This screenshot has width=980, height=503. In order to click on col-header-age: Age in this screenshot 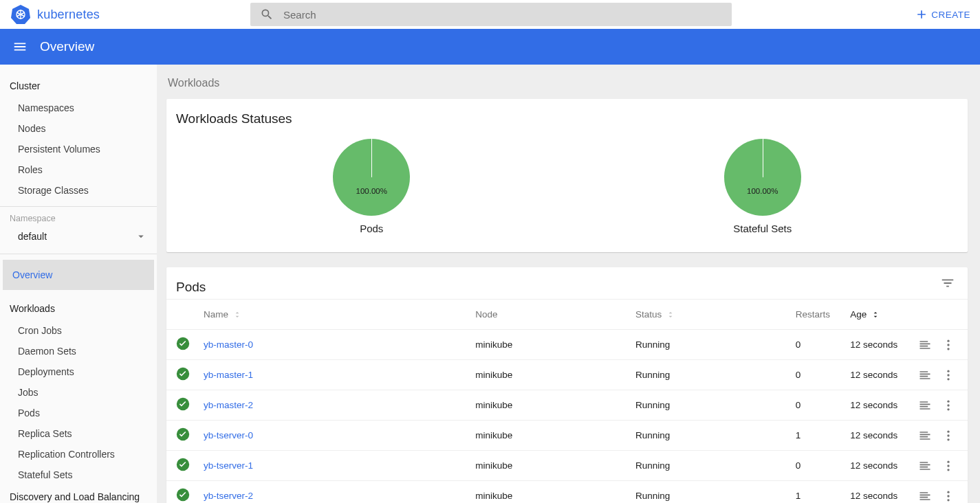, I will do `click(878, 315)`.